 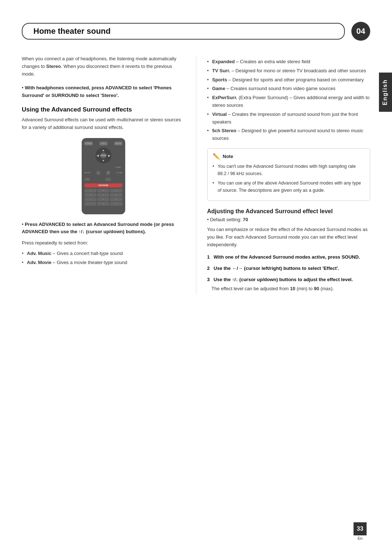 I want to click on remote-sound-row: SOUND, so click(x=103, y=167).